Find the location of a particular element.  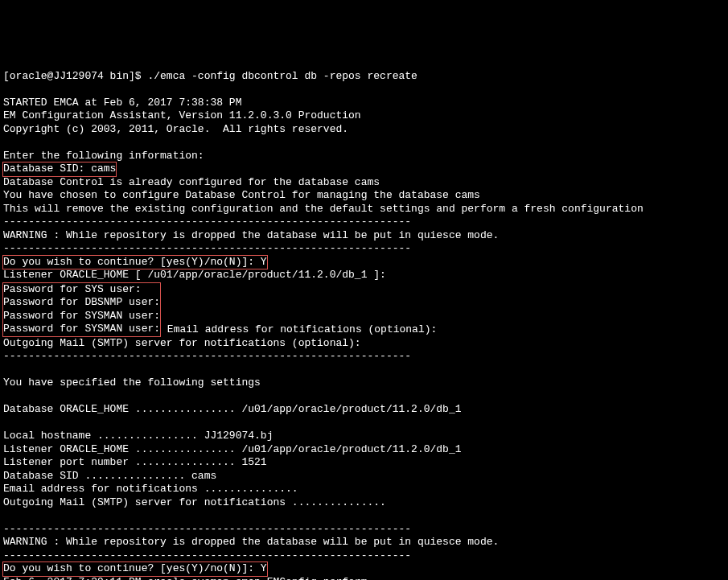

password-sysman2-line: Password for SYSMAN user: is located at coordinates (82, 330).